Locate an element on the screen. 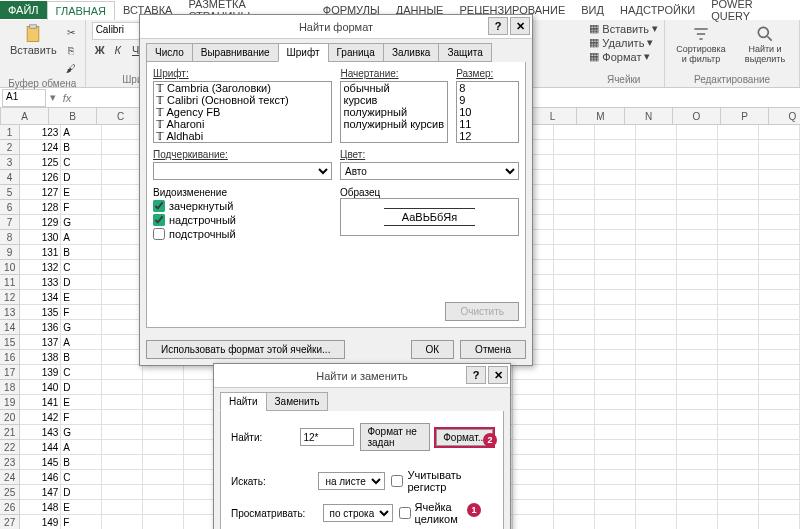  search-by-select: по строкам is located at coordinates (358, 513).